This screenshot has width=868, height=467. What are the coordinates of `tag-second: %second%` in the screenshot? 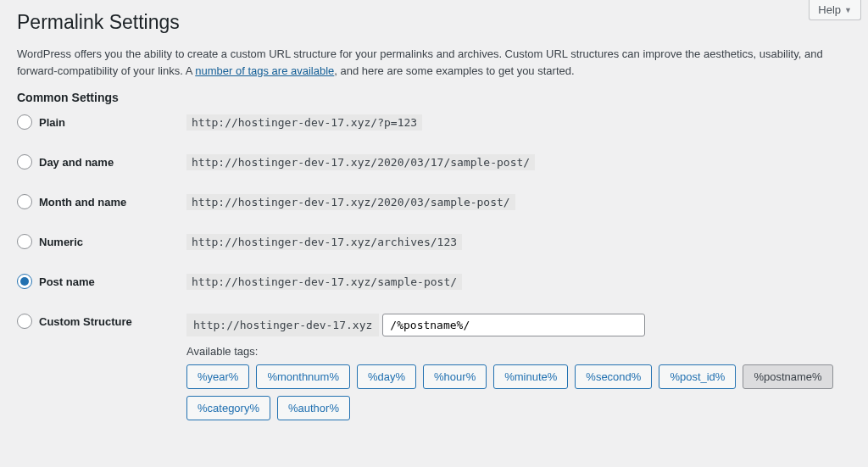 It's located at (614, 376).